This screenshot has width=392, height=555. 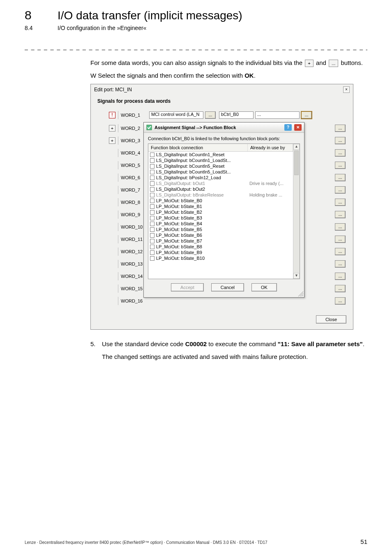 What do you see at coordinates (221, 195) in the screenshot?
I see `function-block-row: LS_DigitalOutput: bBrakeReleaseHolding b…` at bounding box center [221, 195].